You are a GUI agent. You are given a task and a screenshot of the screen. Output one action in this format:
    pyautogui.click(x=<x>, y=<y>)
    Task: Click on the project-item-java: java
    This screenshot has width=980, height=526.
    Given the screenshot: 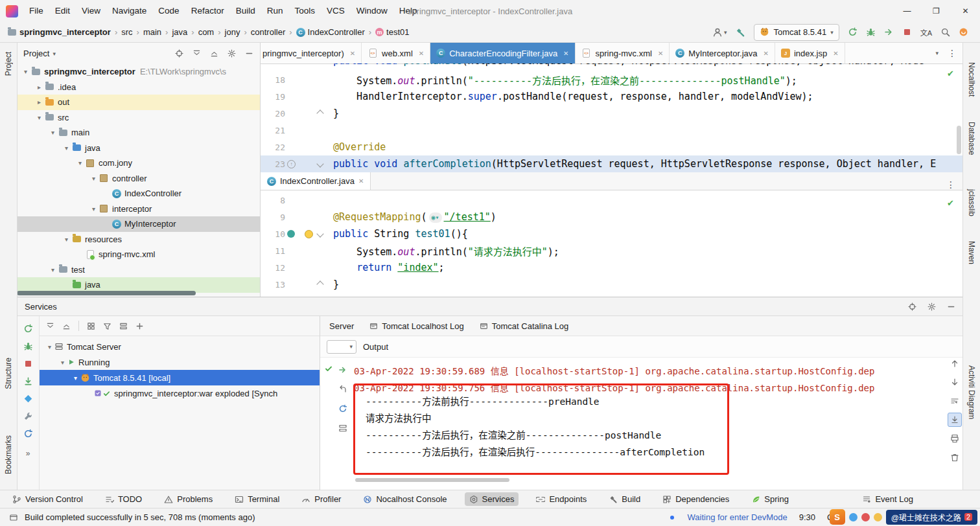 What is the action you would take?
    pyautogui.click(x=139, y=285)
    